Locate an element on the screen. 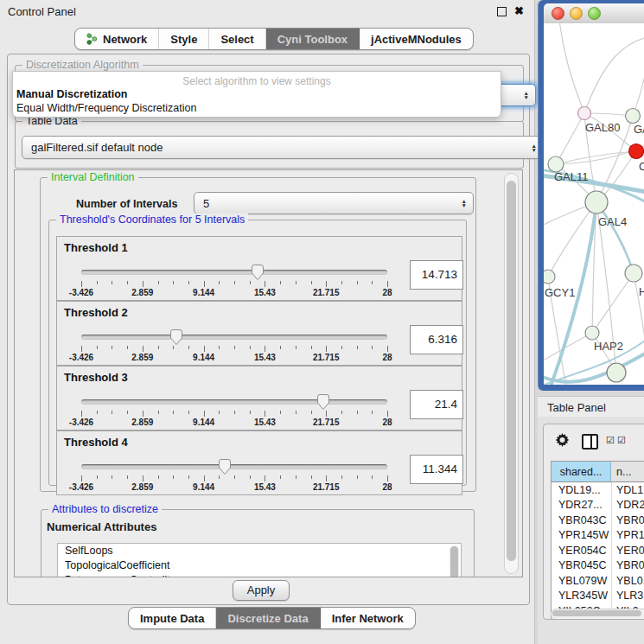 The width and height of the screenshot is (644, 644). table-row: YER054CYER0... is located at coordinates (598, 551).